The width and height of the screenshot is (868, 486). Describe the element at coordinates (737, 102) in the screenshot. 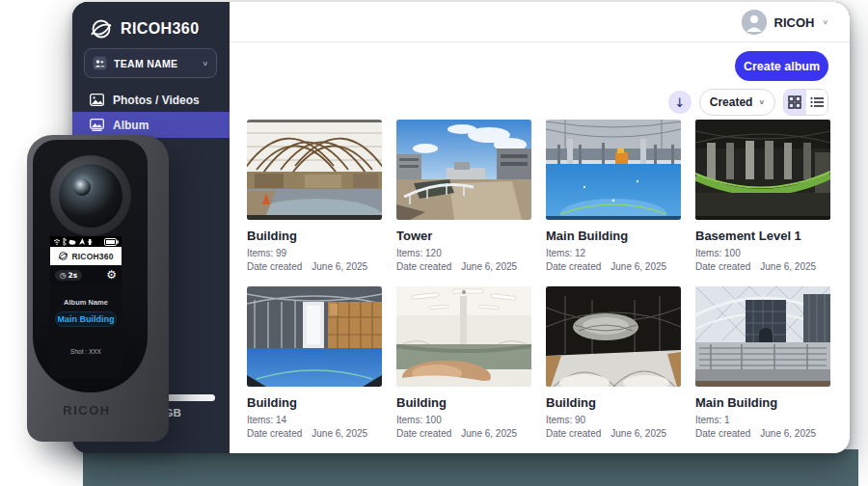

I see `sort-by-dropdown: Created ∨` at that location.